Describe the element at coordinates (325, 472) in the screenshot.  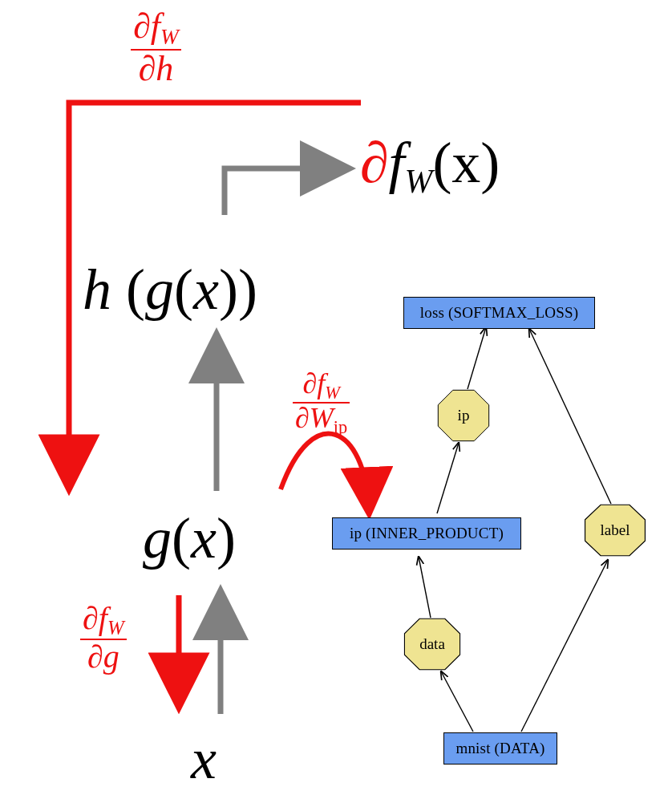
I see `backprop-arrow-dfdWip` at that location.